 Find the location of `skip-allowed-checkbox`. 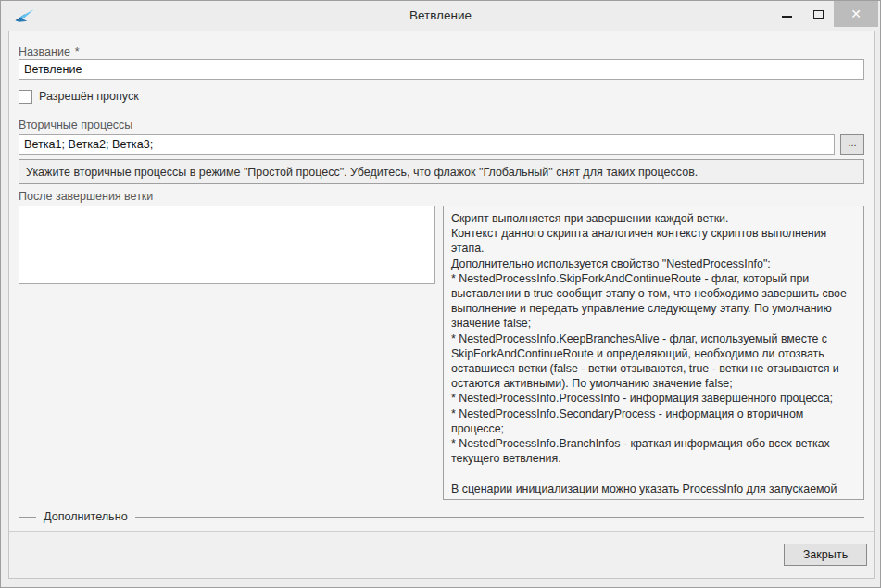

skip-allowed-checkbox is located at coordinates (26, 96).